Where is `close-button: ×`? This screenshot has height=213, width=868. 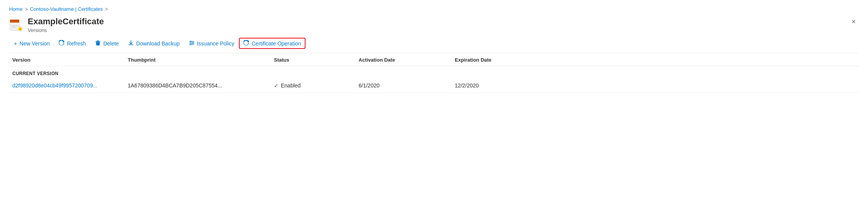 close-button: × is located at coordinates (853, 22).